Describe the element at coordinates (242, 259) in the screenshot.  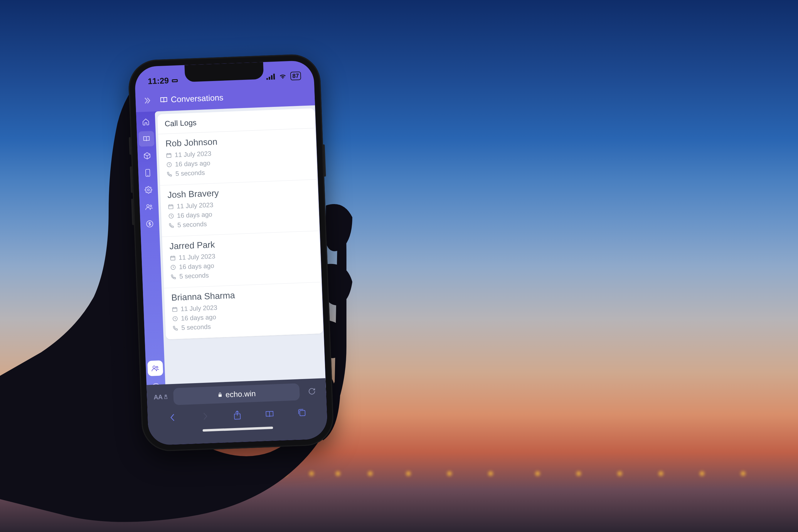
I see `call-log-row: Jarred Park 11 July 2023 16 days ago 5 s…` at that location.